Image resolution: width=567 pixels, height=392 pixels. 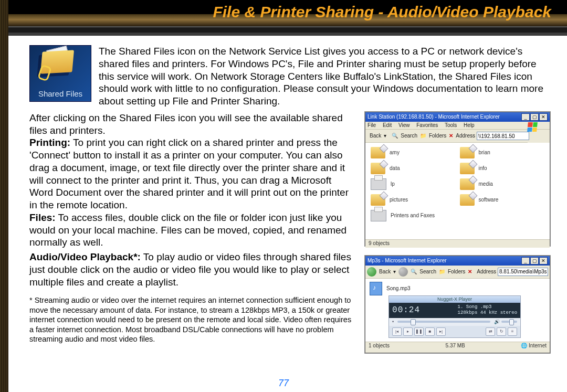 What do you see at coordinates (502, 153) in the screenshot?
I see `folder-share-item: brian` at bounding box center [502, 153].